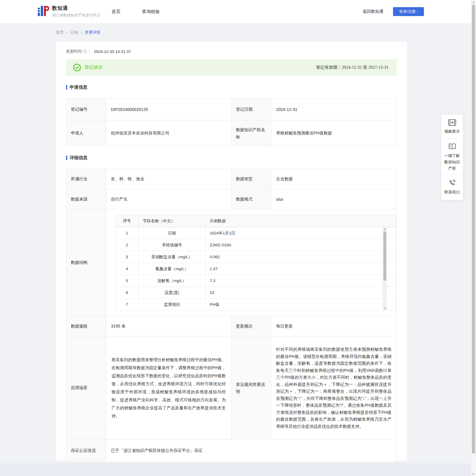 The height and width of the screenshot is (476, 476). Describe the element at coordinates (385, 269) in the screenshot. I see `inner-table-scrollbar: ▲ ▼` at that location.